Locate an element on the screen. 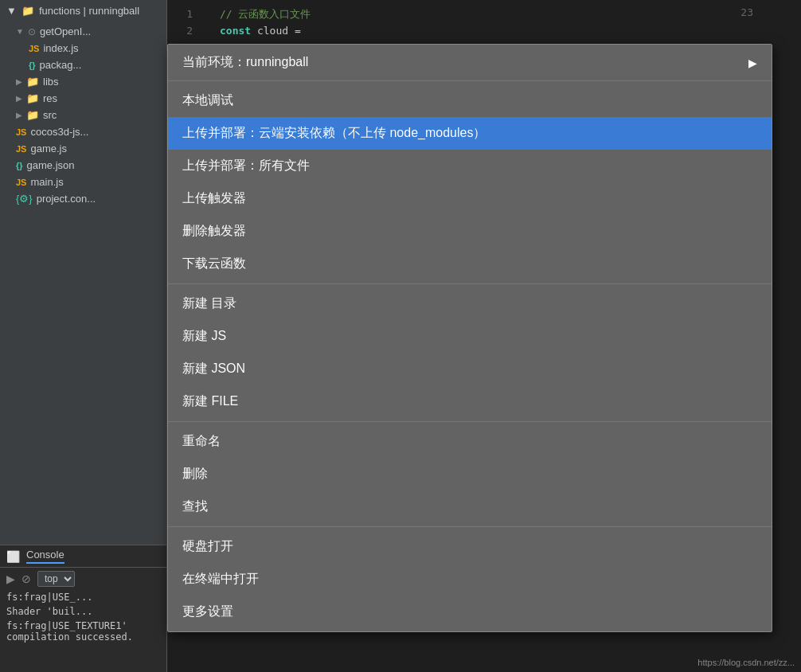 The width and height of the screenshot is (801, 672). menu-item-local-debug: 本地调试 is located at coordinates (470, 100).